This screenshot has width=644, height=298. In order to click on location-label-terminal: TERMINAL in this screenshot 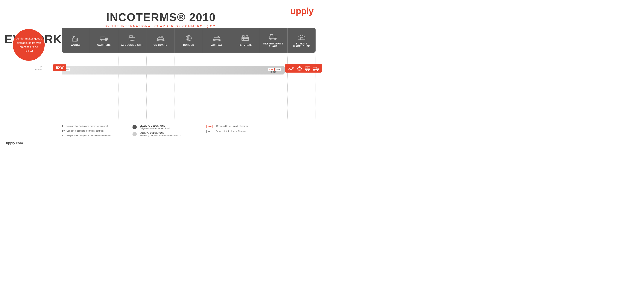, I will do `click(245, 45)`.